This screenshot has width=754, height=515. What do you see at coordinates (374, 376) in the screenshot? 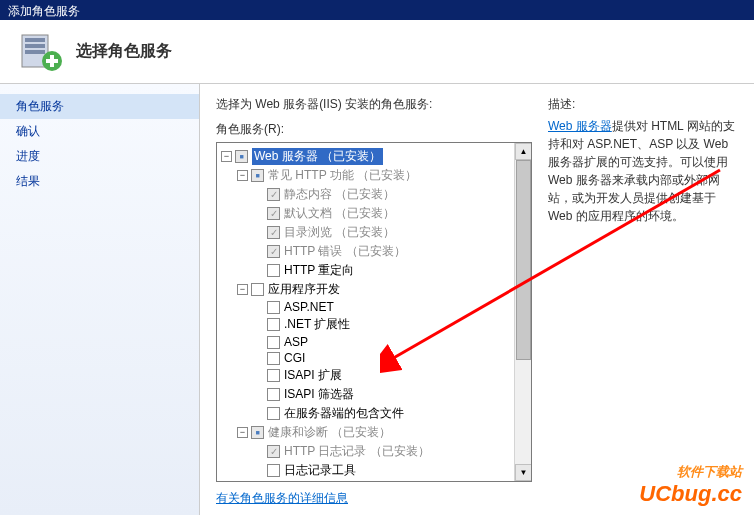
I see `tree-node: ISAPI 扩展` at bounding box center [374, 376].